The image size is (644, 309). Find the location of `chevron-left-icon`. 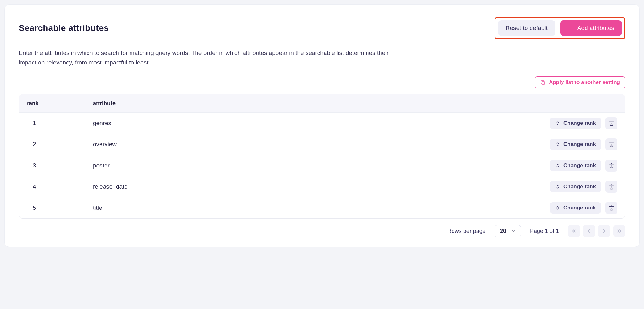

chevron-left-icon is located at coordinates (589, 231).